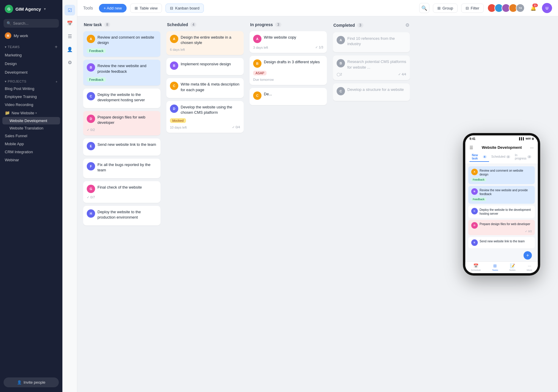 This screenshot has height=392, width=558. What do you see at coordinates (122, 216) in the screenshot?
I see `task-card: H Deploy the website to the production e…` at bounding box center [122, 216].